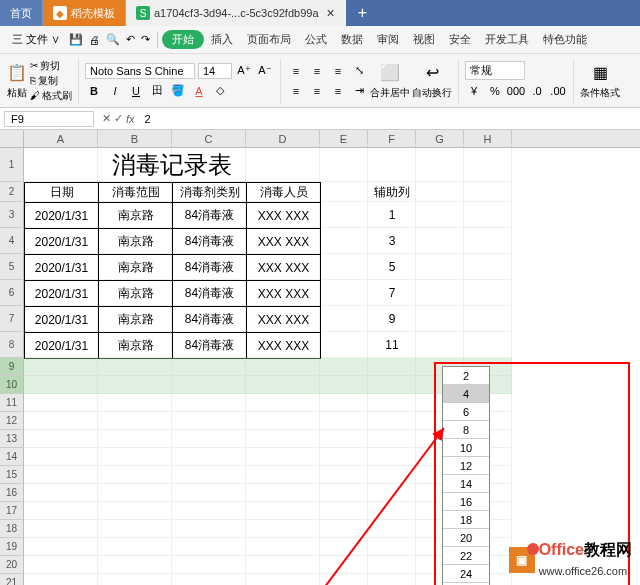 This screenshot has height=585, width=640. Describe the element at coordinates (440, 138) in the screenshot. I see `col-header: G` at that location.